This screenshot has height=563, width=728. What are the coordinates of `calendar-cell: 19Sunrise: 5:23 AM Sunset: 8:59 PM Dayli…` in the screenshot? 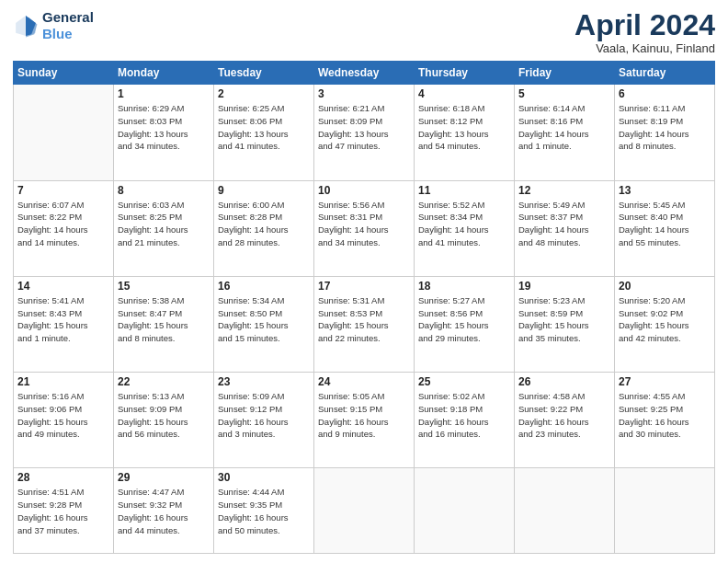 It's located at (564, 324).